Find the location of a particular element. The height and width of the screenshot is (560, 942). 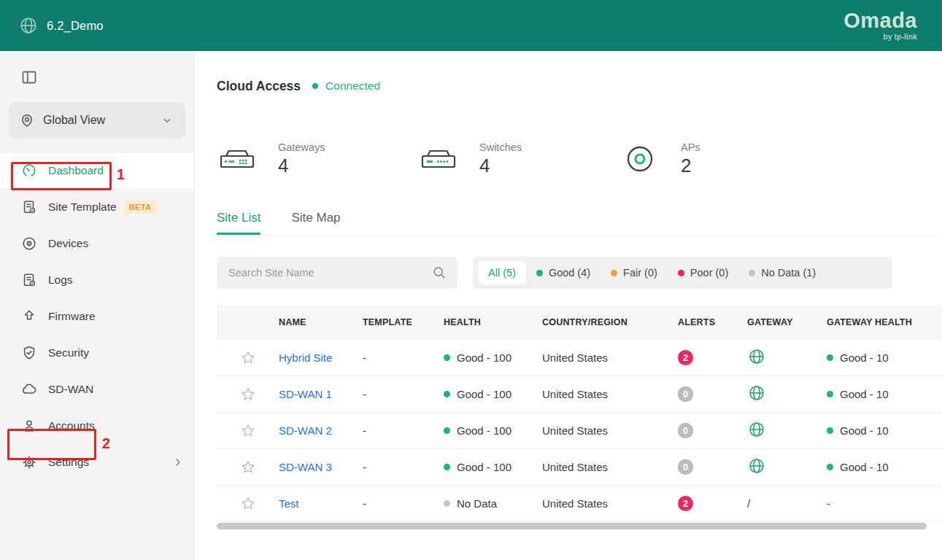

search-input is located at coordinates (330, 273).